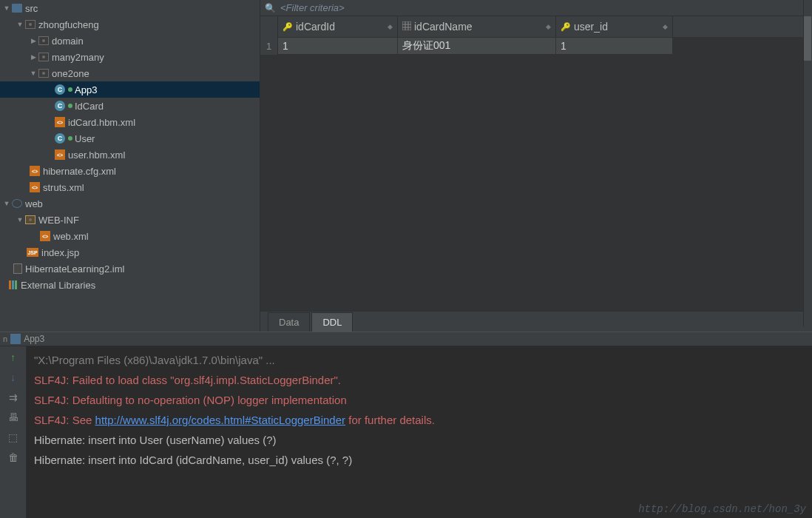  Describe the element at coordinates (390, 420) in the screenshot. I see `console-line: for further details.` at that location.